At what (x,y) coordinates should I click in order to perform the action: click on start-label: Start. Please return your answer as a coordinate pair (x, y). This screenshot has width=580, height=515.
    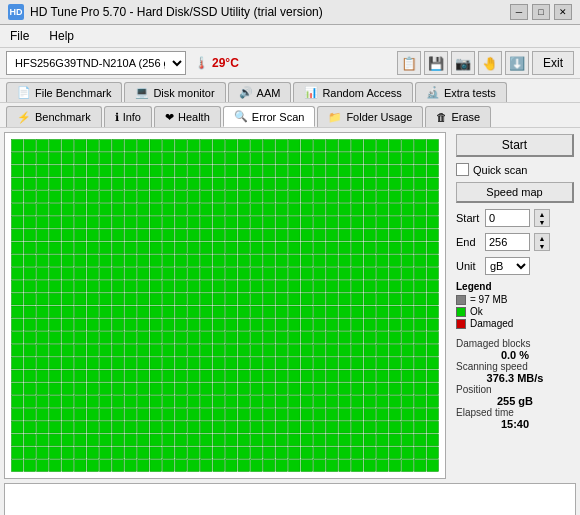
    Looking at the image, I should click on (468, 218).